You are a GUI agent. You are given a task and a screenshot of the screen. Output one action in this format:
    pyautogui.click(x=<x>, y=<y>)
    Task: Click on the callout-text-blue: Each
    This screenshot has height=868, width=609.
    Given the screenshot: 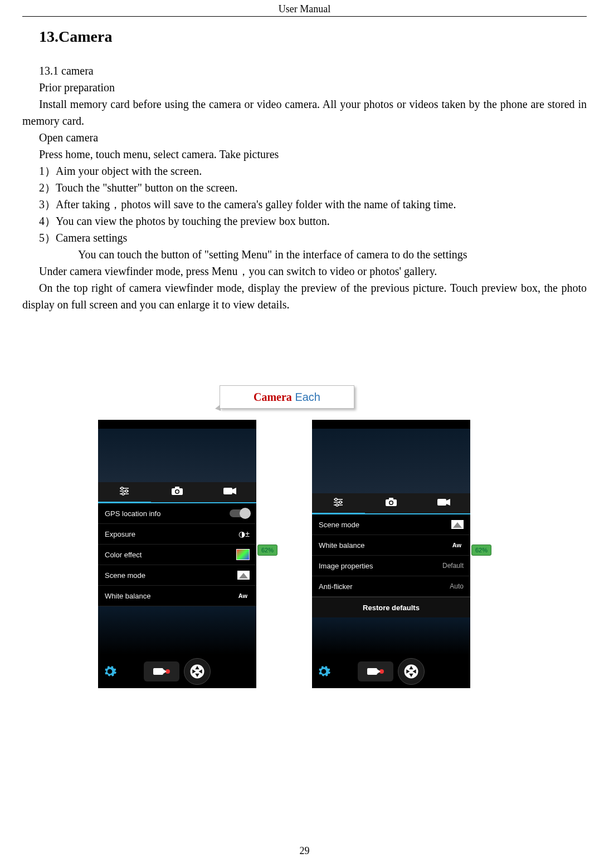 What is the action you would take?
    pyautogui.click(x=306, y=397)
    